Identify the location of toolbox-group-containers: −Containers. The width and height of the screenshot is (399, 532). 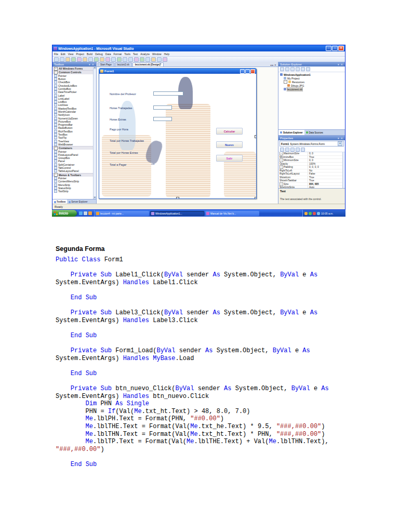
(73, 148).